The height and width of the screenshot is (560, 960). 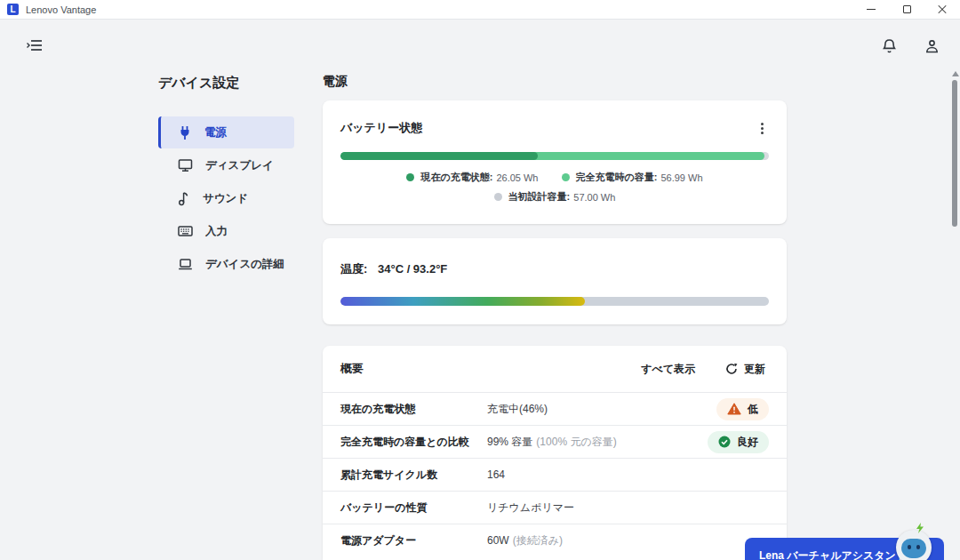 I want to click on refresh-button: 更新, so click(x=745, y=370).